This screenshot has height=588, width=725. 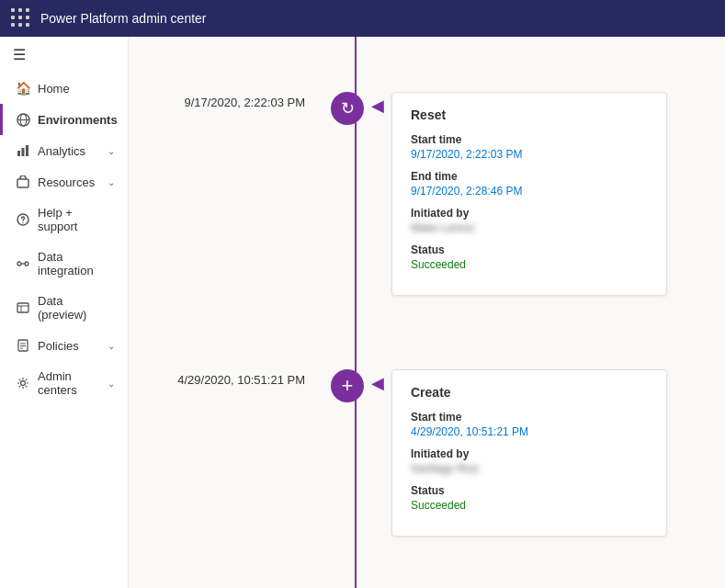 What do you see at coordinates (23, 182) in the screenshot?
I see `resources-icon` at bounding box center [23, 182].